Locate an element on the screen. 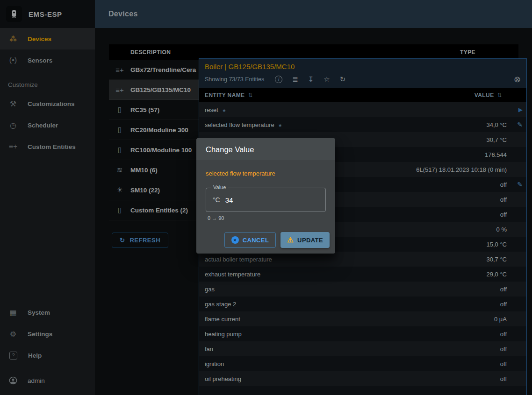 Image resolution: width=532 pixels, height=395 pixels. cancel-icon: × is located at coordinates (235, 240).